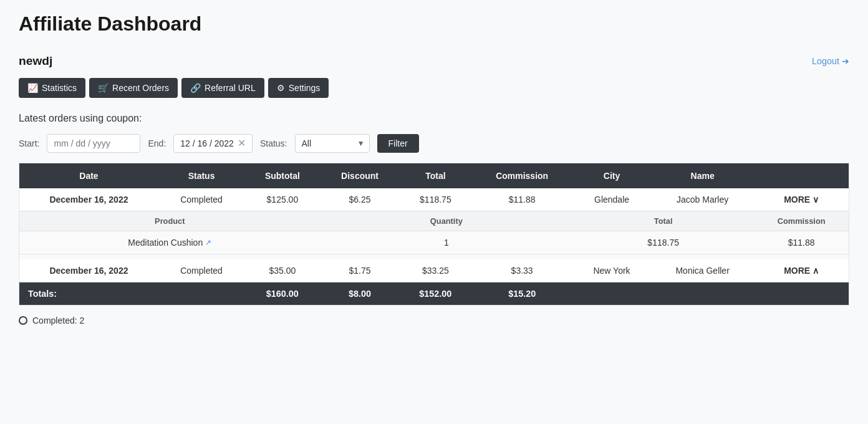 The image size is (868, 424). Describe the element at coordinates (801, 271) in the screenshot. I see `row2-more-cell: MORE ∧` at that location.